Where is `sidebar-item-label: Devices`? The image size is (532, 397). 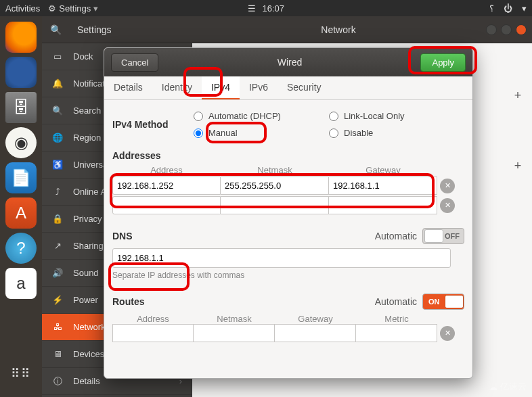 sidebar-item-label: Devices is located at coordinates (89, 354).